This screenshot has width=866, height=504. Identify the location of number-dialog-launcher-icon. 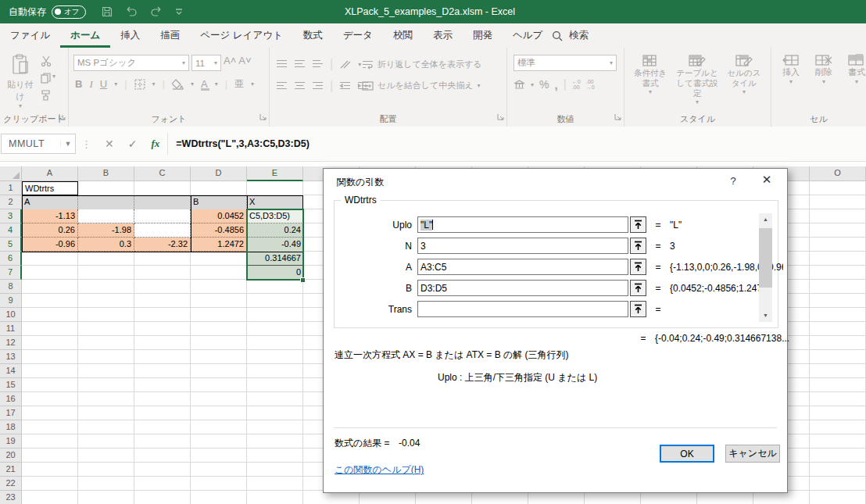
(617, 116).